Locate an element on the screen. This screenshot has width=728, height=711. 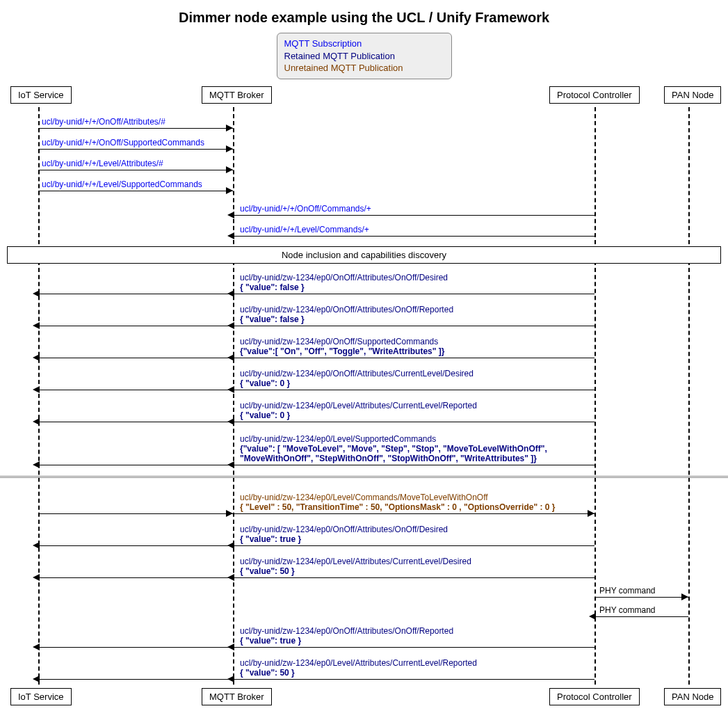
actor-pan-bottom: PAN Node is located at coordinates (693, 697).